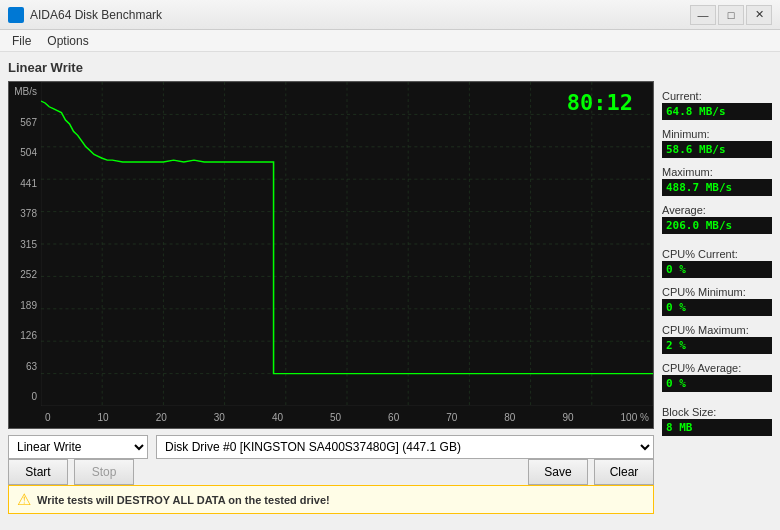  I want to click on save-button: Save, so click(558, 472).